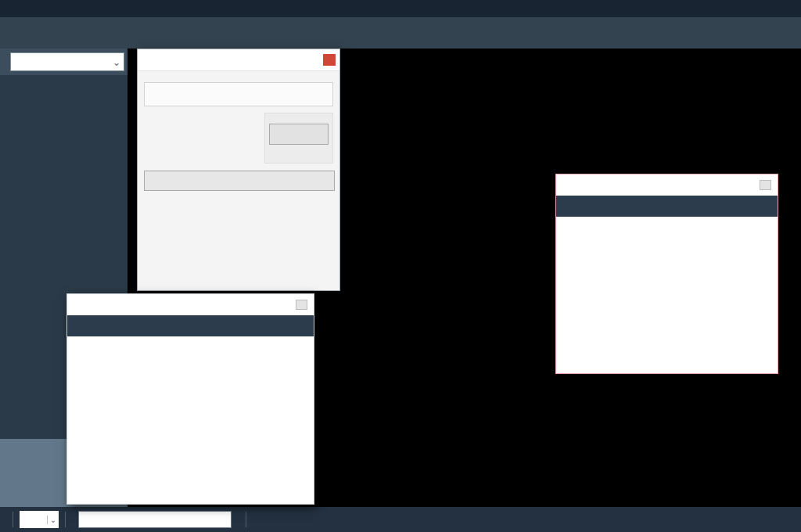 This screenshot has width=801, height=532. Describe the element at coordinates (299, 138) in the screenshot. I see `transform-panel` at that location.